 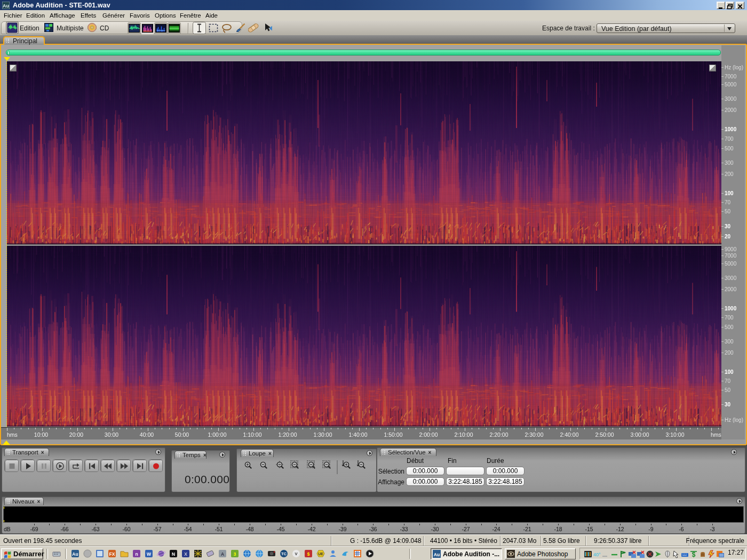 I want to click on svg-text: n, so click(x=137, y=554).